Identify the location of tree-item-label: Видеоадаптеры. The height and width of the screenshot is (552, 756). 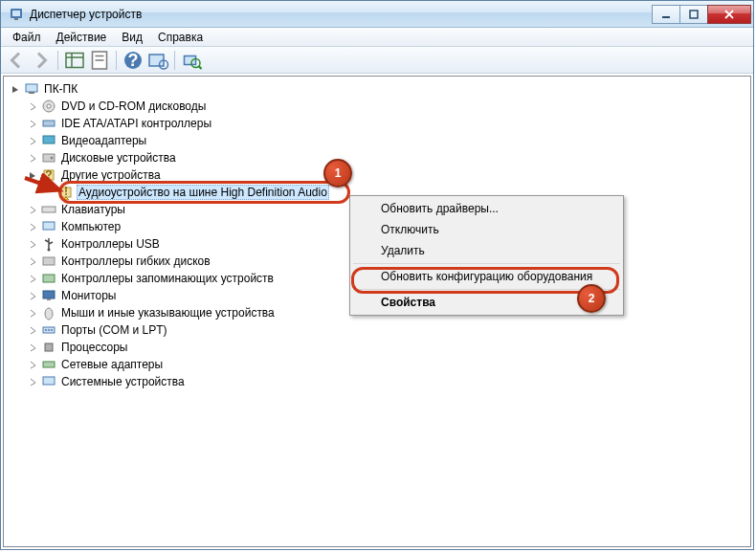
(103, 141).